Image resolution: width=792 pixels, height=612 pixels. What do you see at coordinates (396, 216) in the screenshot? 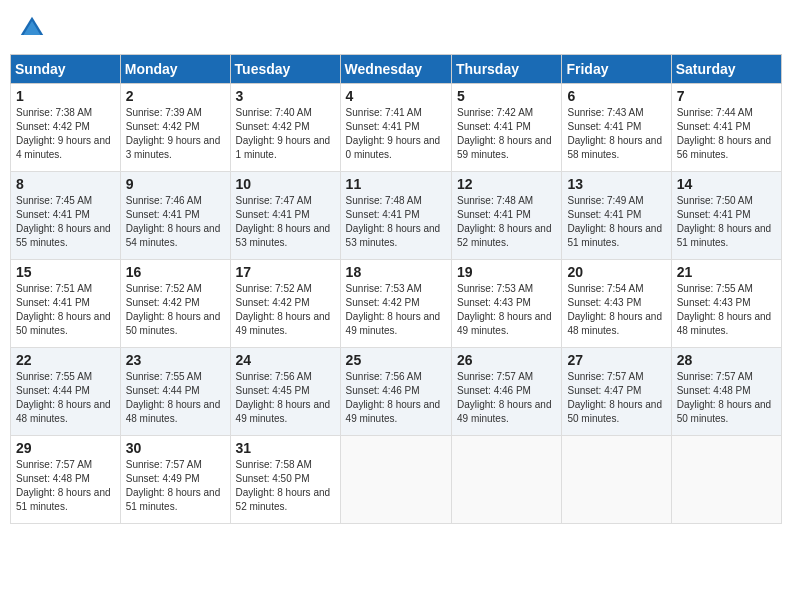
I see `calendar-cell: 11Sunrise: 7:48 AMSunset: 4:41 PMDayligh…` at bounding box center [396, 216].